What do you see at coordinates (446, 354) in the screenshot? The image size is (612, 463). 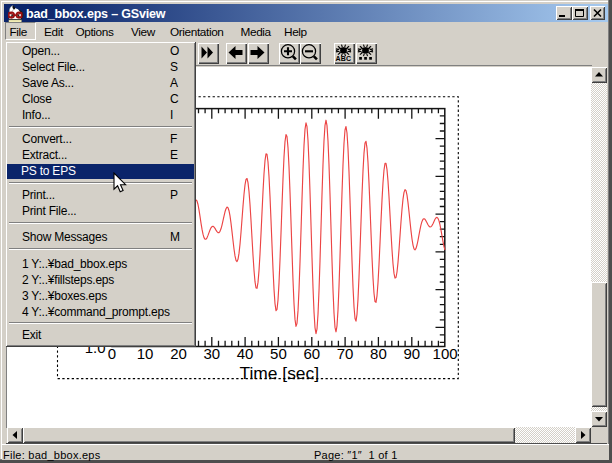 I see `svg-text: 100` at bounding box center [446, 354].